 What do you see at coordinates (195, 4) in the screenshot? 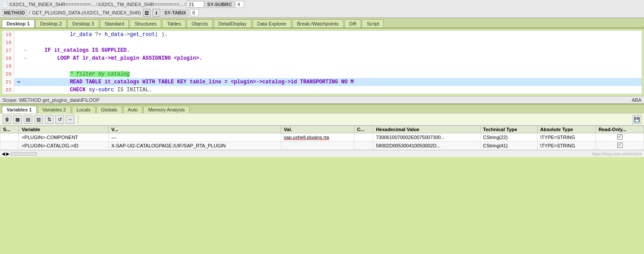
I see `line-number-input` at bounding box center [195, 4].